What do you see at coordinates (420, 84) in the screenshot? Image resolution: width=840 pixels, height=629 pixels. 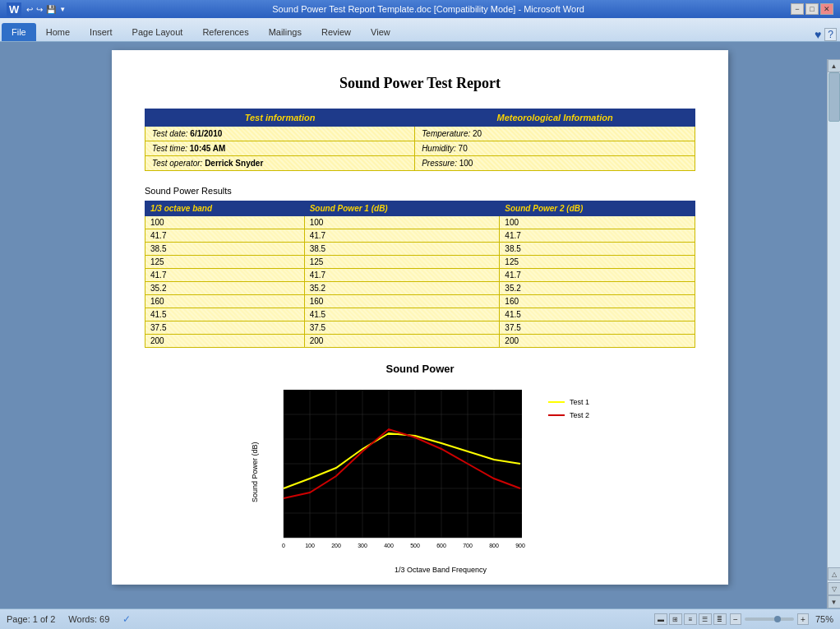 I see `page-title: Sound Power Test Report` at bounding box center [420, 84].